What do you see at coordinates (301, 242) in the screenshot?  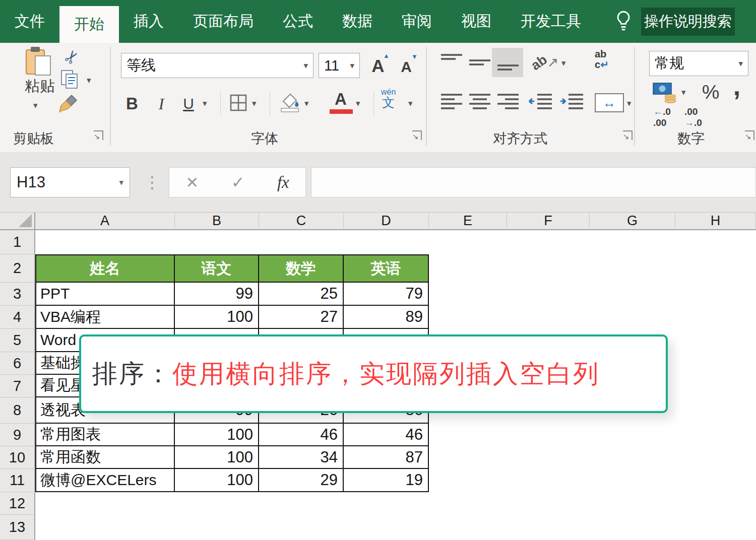 I see `cell-C1` at bounding box center [301, 242].